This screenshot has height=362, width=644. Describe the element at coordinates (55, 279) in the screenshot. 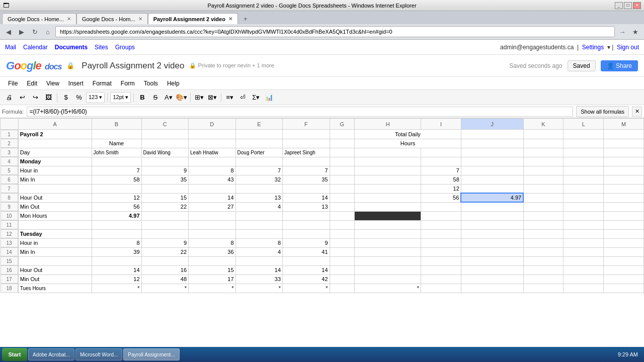

I see `cell-a17: Min Out` at that location.